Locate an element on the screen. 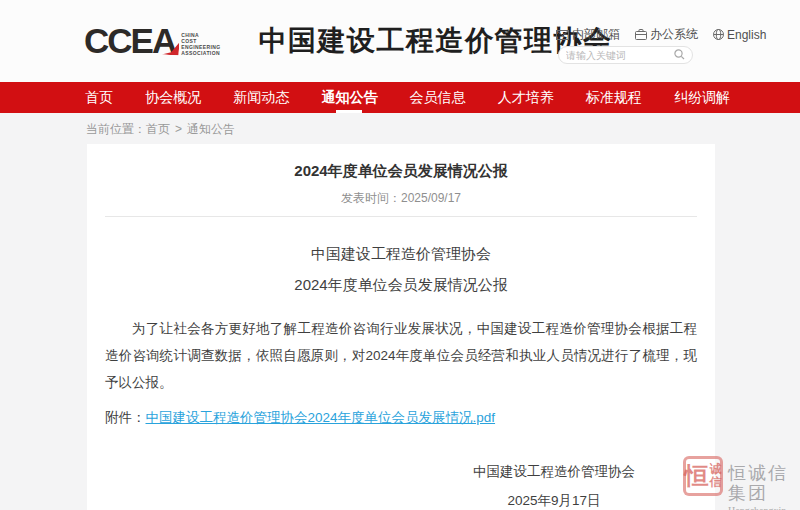 This screenshot has width=800, height=510. article-body-title-line: 2024年度单位会员发展情况公报 is located at coordinates (401, 285).